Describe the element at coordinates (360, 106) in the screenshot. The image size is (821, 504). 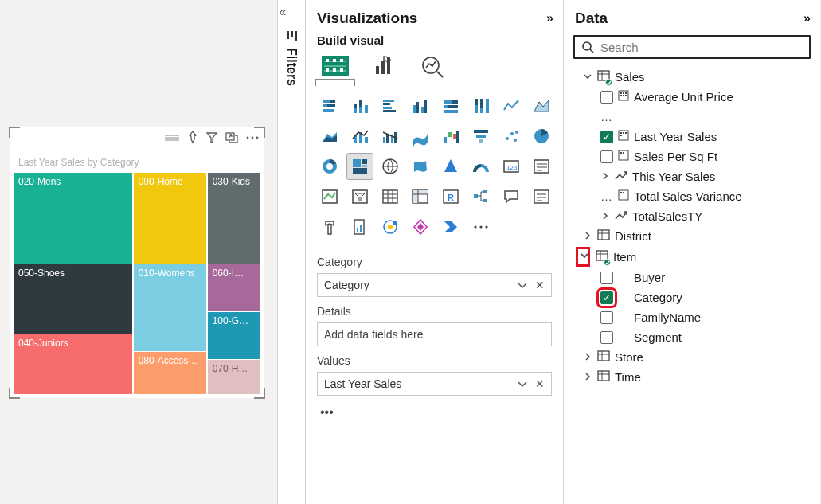
I see `stacked-column-icon` at that location.